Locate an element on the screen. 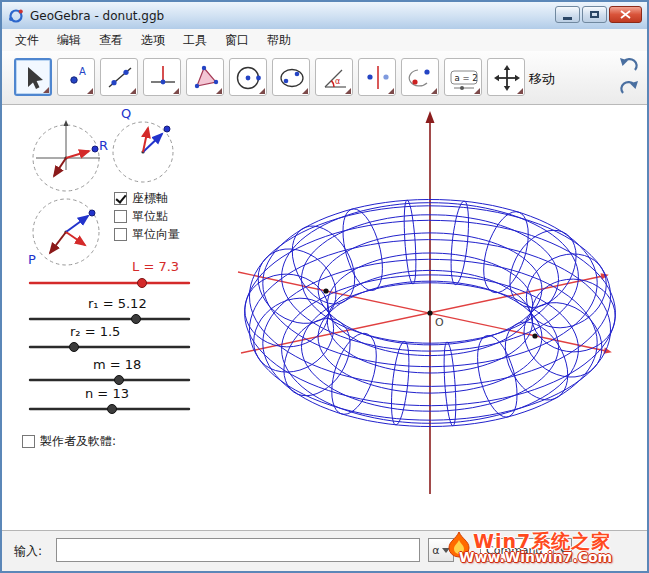 The width and height of the screenshot is (649, 573). tool-circle is located at coordinates (248, 77).